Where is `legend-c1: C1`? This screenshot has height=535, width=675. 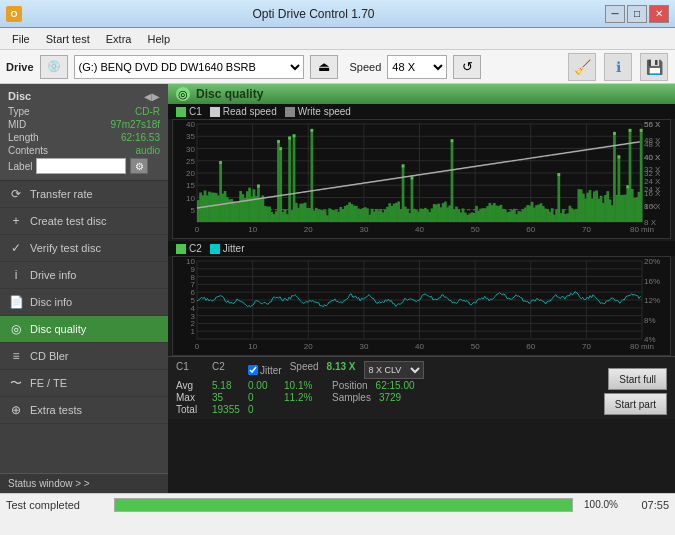
legend-c1: C1 is located at coordinates (189, 112).